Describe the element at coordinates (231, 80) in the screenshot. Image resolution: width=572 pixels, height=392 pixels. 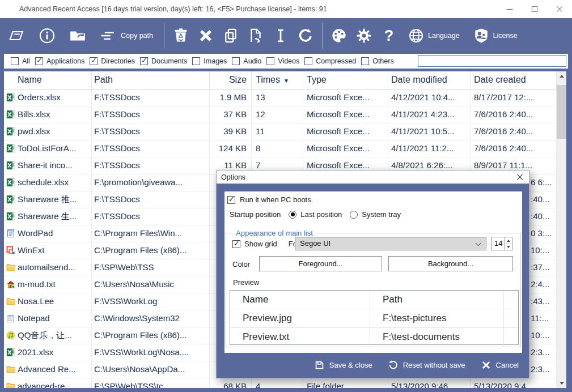
I see `column-header-size: Size` at that location.